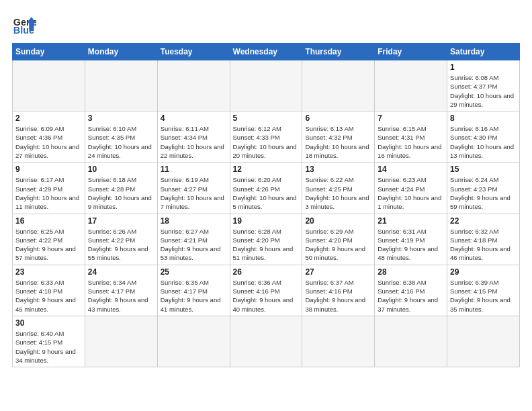 The height and width of the screenshot is (411, 532). I want to click on calendar-cell: 20Sunrise: 6:29 AM Sunset: 4:20 PM Dayli…, so click(339, 239).